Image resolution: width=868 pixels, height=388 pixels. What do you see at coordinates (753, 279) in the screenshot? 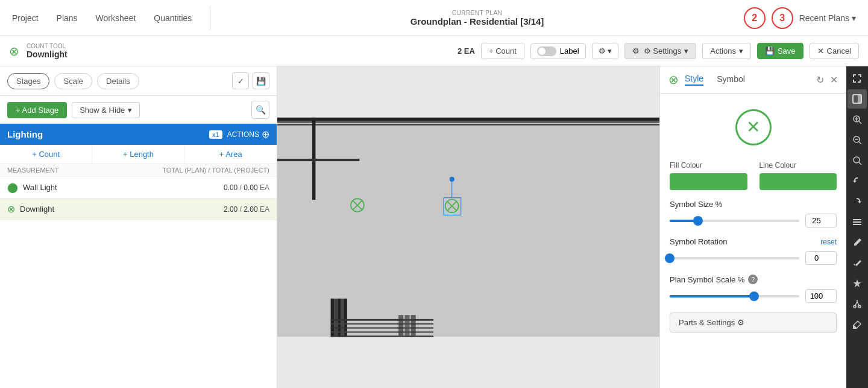
I see `scale-header: Plan Symbol Scale % ?` at bounding box center [753, 279].